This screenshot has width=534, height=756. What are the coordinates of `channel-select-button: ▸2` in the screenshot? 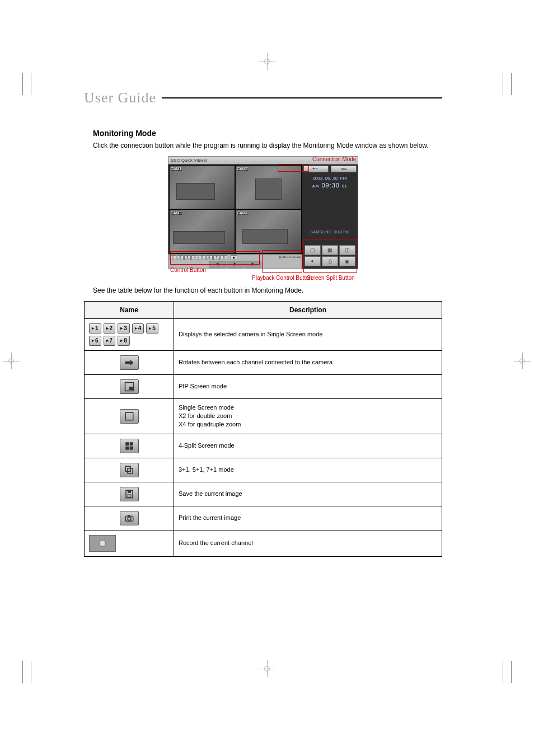 It's located at (110, 328).